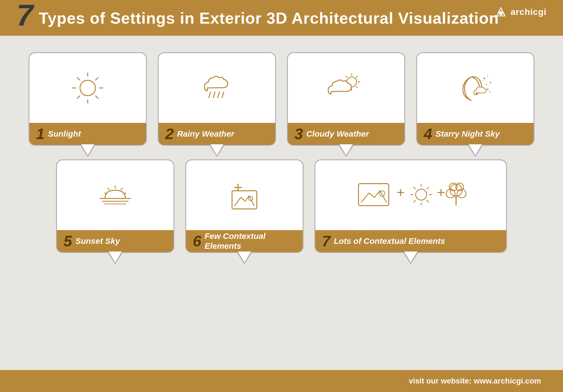 The height and width of the screenshot is (392, 563). Describe the element at coordinates (501, 12) in the screenshot. I see `logo-icon` at that location.